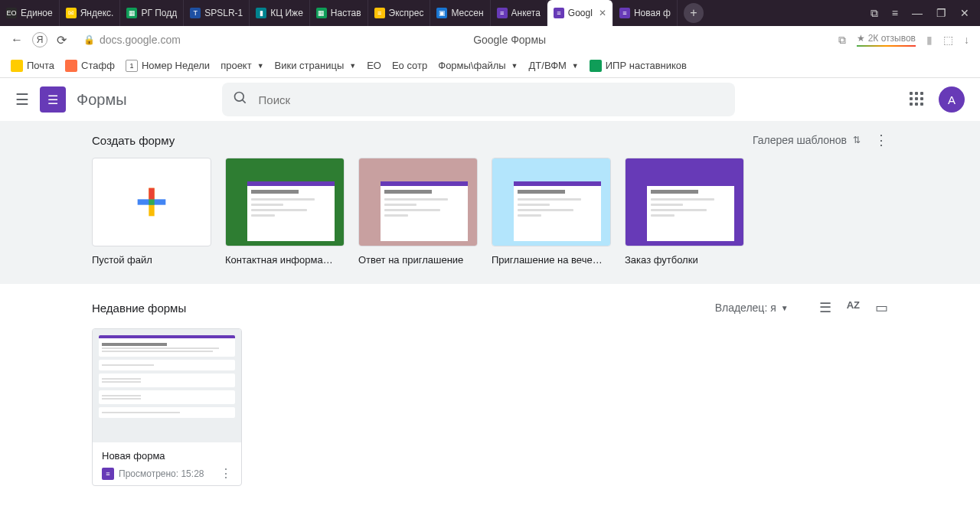  I want to click on recent-heading: Недавние формы, so click(139, 308).